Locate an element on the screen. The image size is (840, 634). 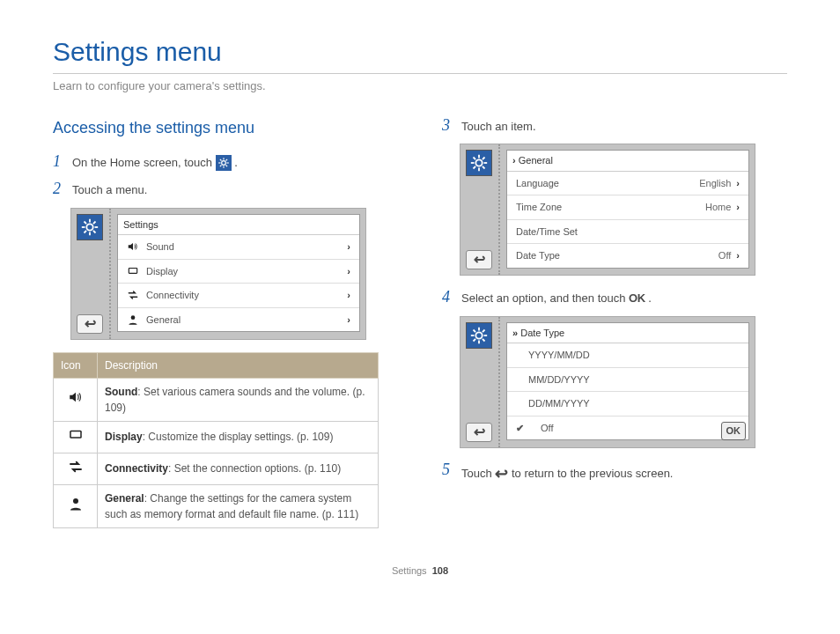
table-row: Sound: Set various camera sounds and the… is located at coordinates (217, 400).